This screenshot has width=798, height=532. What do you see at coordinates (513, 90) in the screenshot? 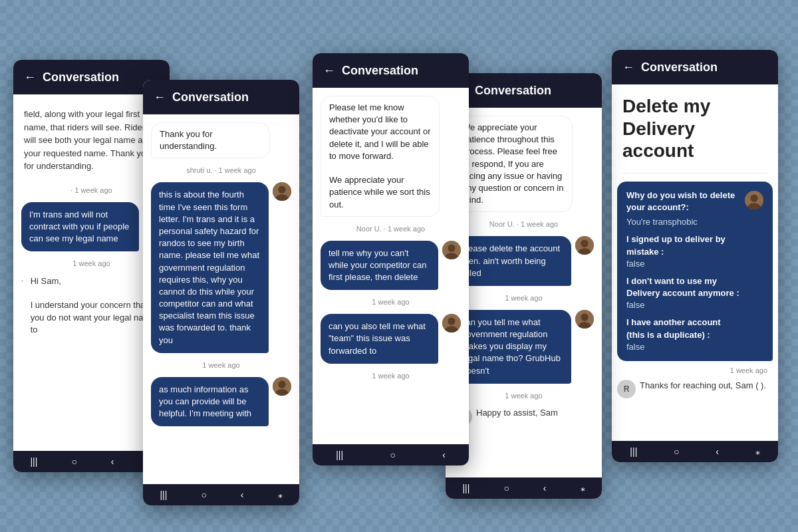
I see `phone-4-title: Conversation` at bounding box center [513, 90].